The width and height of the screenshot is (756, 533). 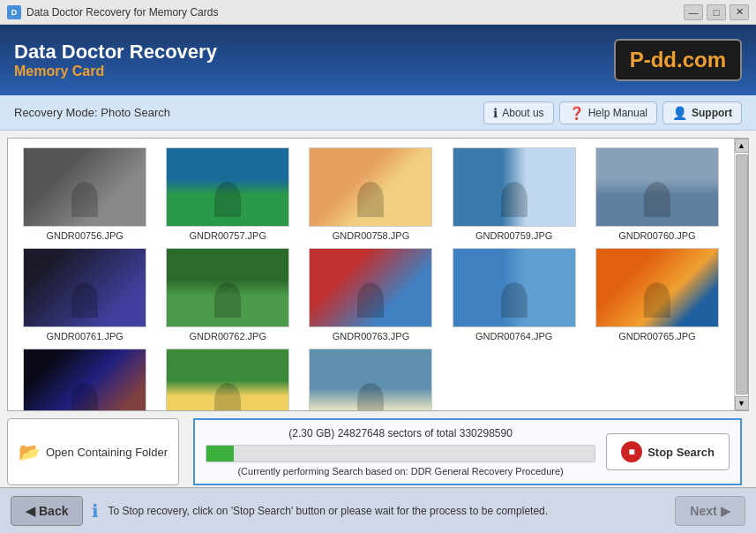 I want to click on list-item: GNDR00756.JPG, so click(x=85, y=194).